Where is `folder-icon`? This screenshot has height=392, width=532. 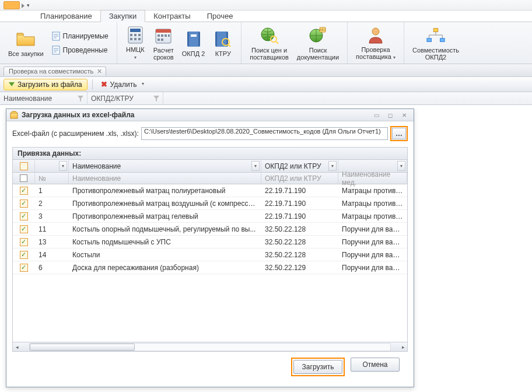 folder-icon is located at coordinates (26, 39).